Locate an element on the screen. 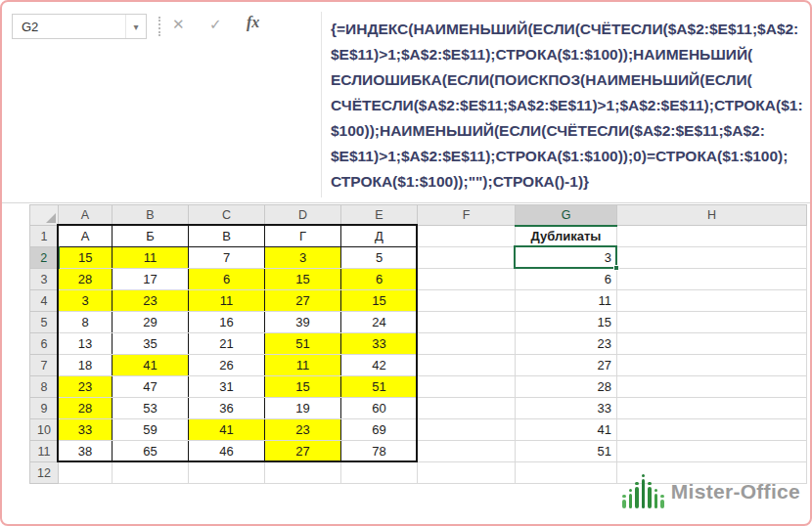 The image size is (812, 526). cell-H3 is located at coordinates (712, 280).